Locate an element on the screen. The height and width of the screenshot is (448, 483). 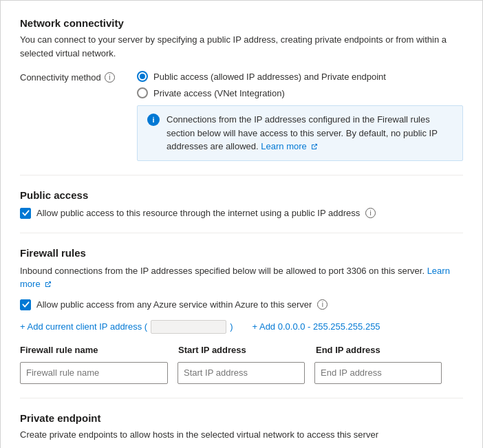
external-link-icon is located at coordinates (314, 147).